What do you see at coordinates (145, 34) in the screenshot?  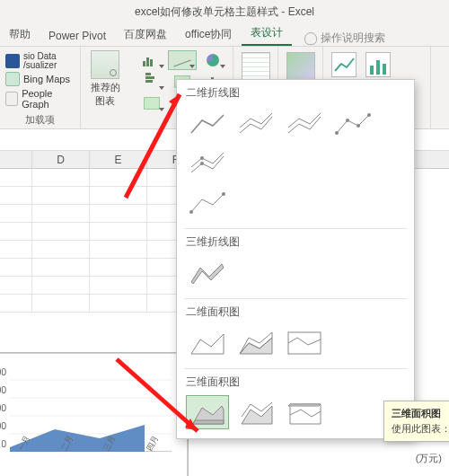 I see `tab-baidu: 百度网盘` at bounding box center [145, 34].